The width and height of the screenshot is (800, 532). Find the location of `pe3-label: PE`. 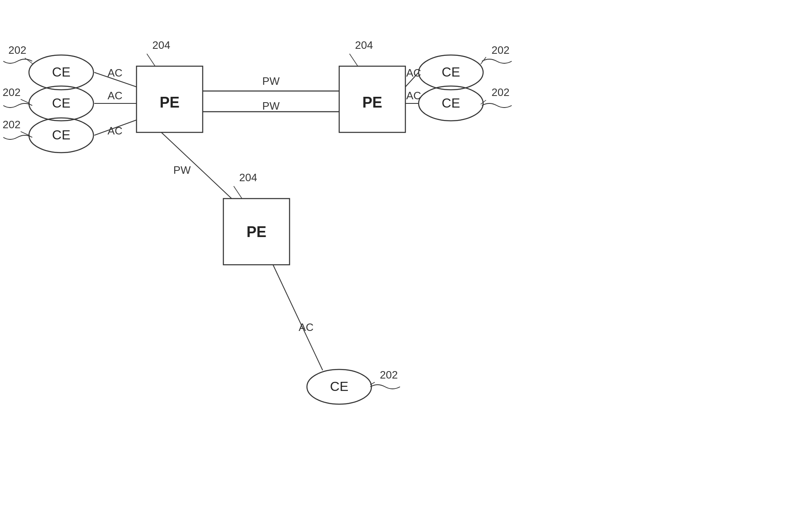

pe3-label: PE is located at coordinates (256, 232).